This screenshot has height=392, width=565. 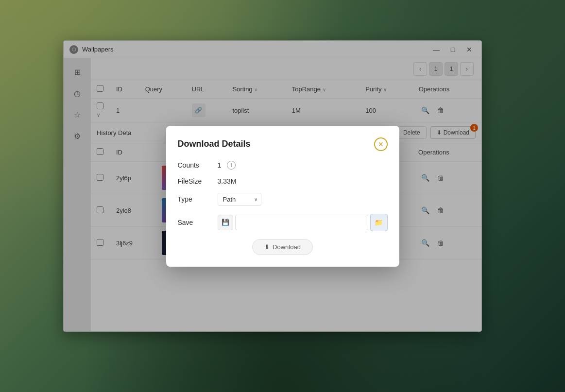 I want to click on browse-folder-button: 📁, so click(x=379, y=222).